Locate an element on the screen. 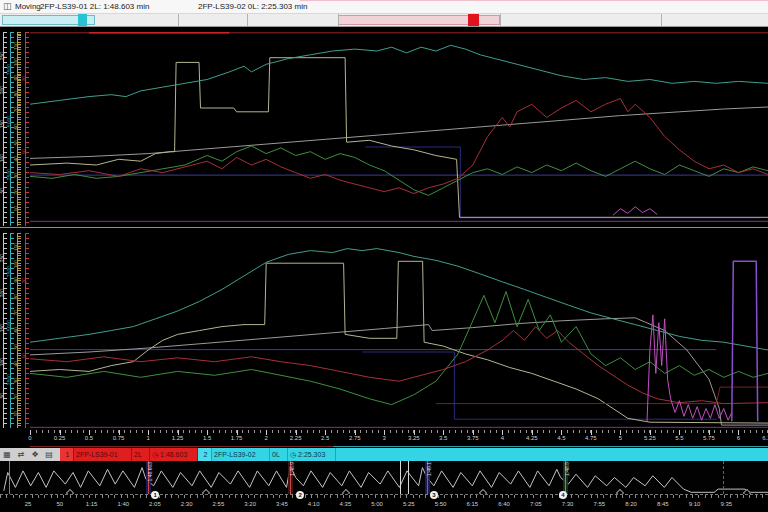 The image size is (768, 512). distance-tick-label: 0.25 is located at coordinates (60, 438).